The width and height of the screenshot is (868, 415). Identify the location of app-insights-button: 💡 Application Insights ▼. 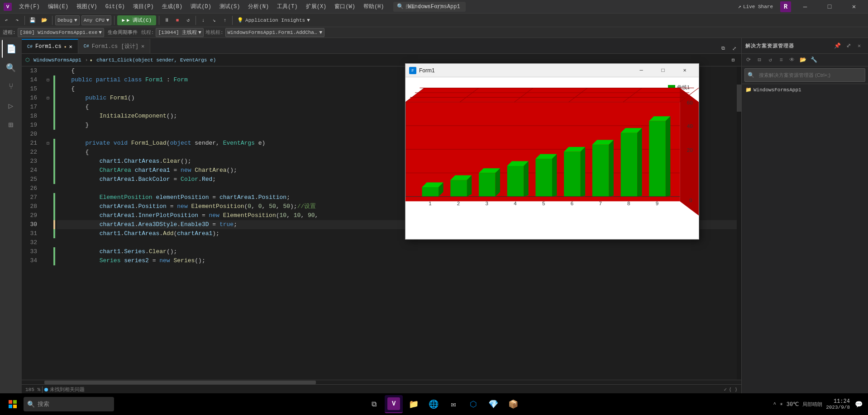
(273, 20).